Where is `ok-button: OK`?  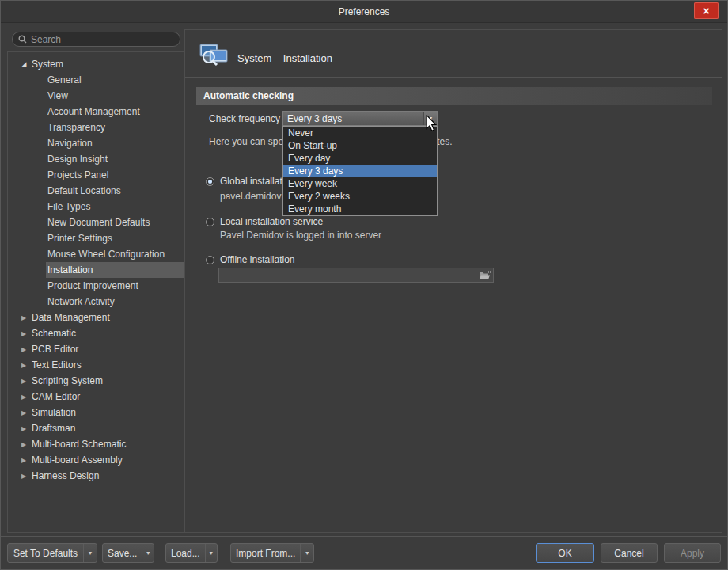 ok-button: OK is located at coordinates (565, 553).